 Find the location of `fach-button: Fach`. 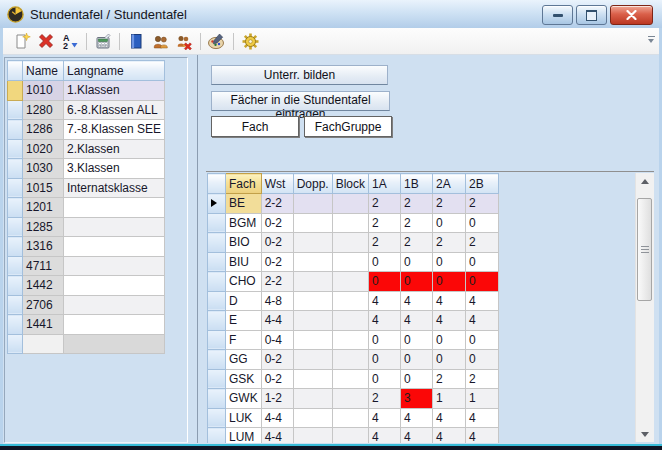

fach-button: Fach is located at coordinates (255, 126).